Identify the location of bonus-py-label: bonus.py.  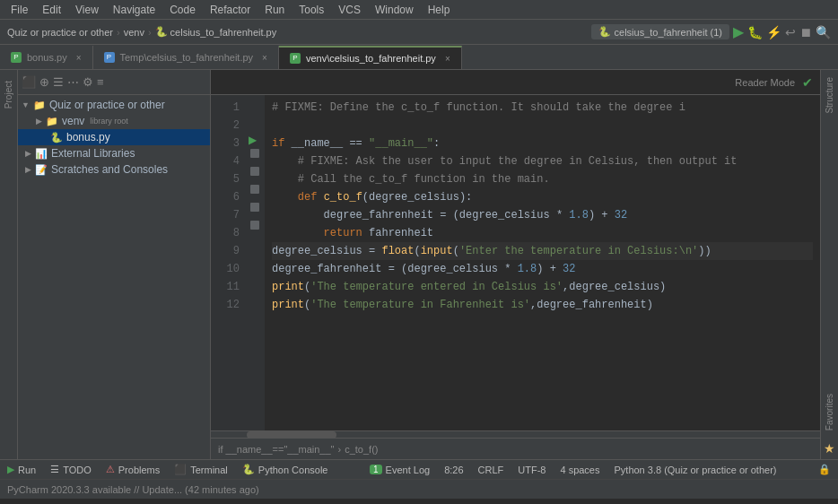
(88, 137).